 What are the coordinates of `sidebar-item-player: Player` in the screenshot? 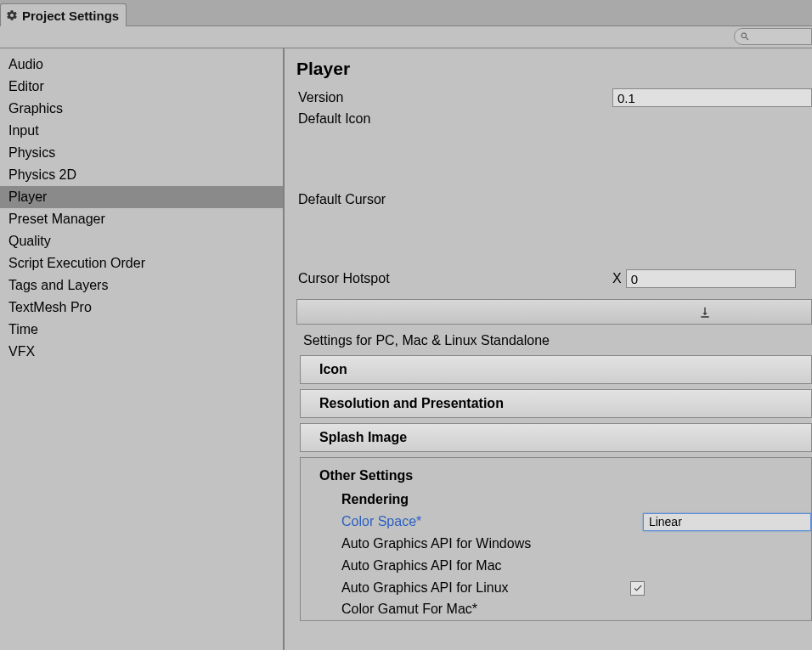 It's located at (141, 197).